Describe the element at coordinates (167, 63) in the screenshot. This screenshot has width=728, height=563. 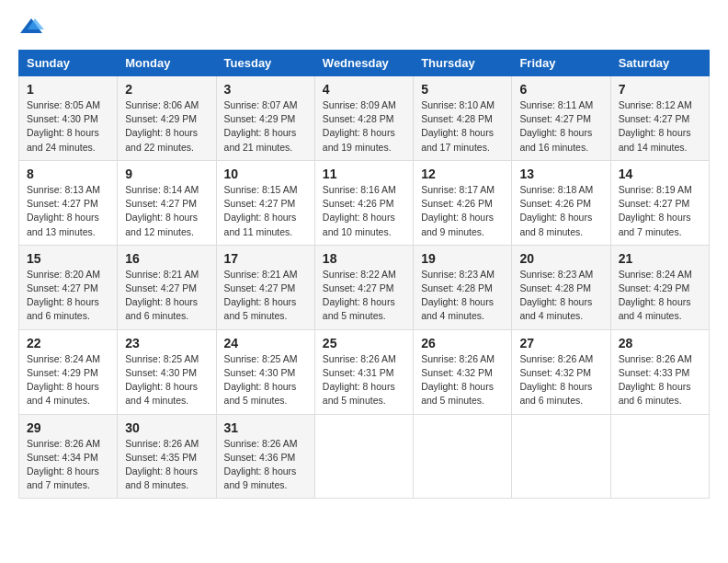
I see `col-header-monday: Monday` at that location.